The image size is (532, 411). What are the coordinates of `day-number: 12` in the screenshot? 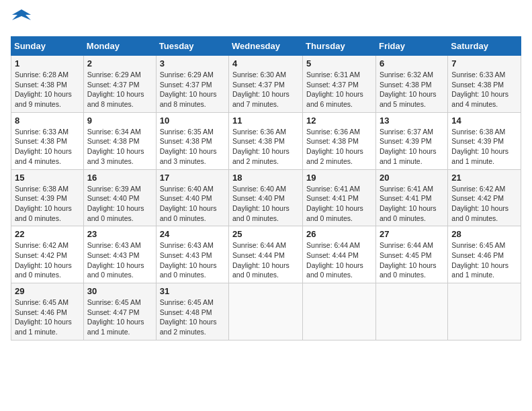 It's located at (339, 121).